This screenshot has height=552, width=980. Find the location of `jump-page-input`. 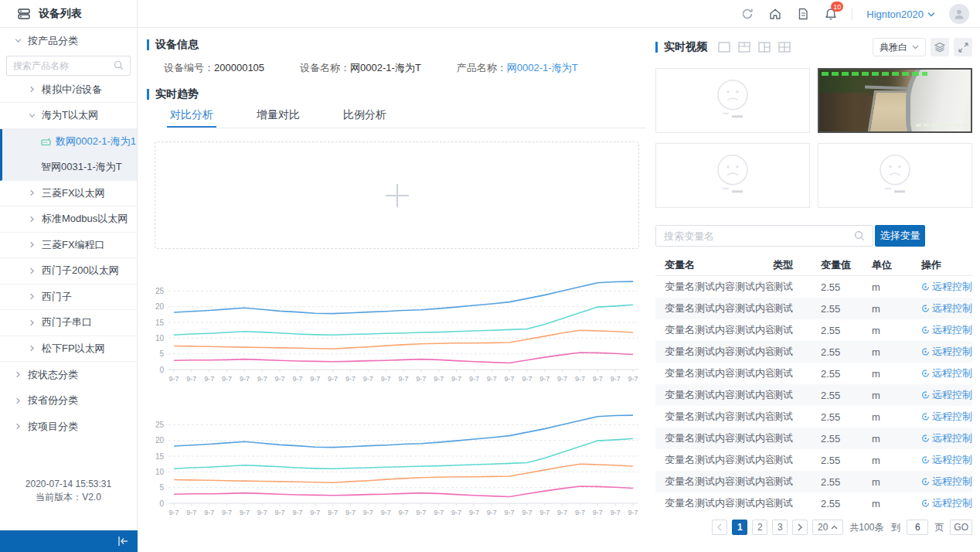

jump-page-input is located at coordinates (917, 527).